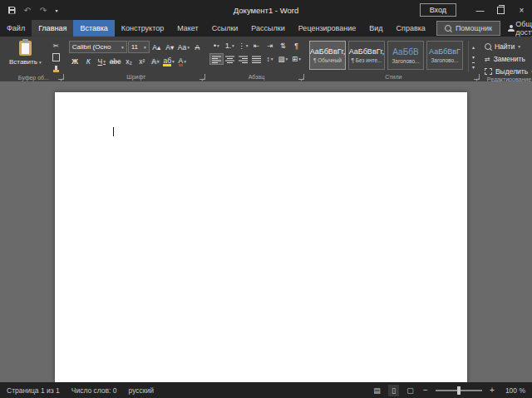  I want to click on zoom-level: 100 %, so click(514, 391).